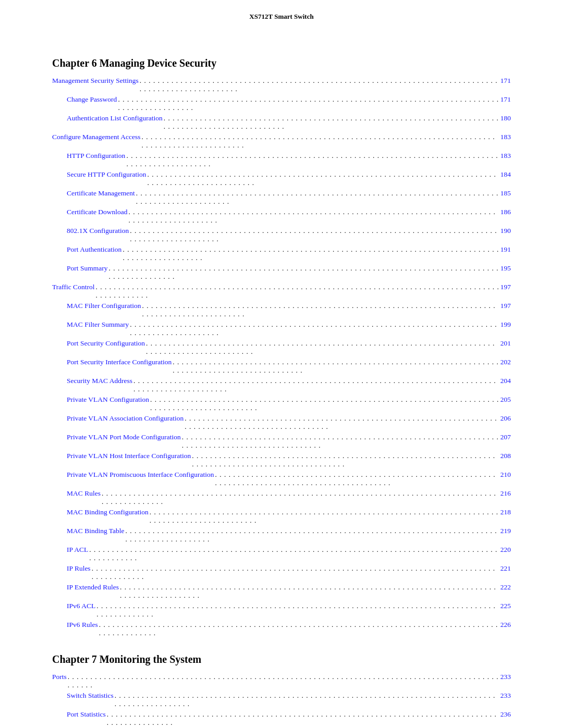 This screenshot has width=563, height=728. I want to click on toc-entry: Certificate Management 185, so click(282, 198).